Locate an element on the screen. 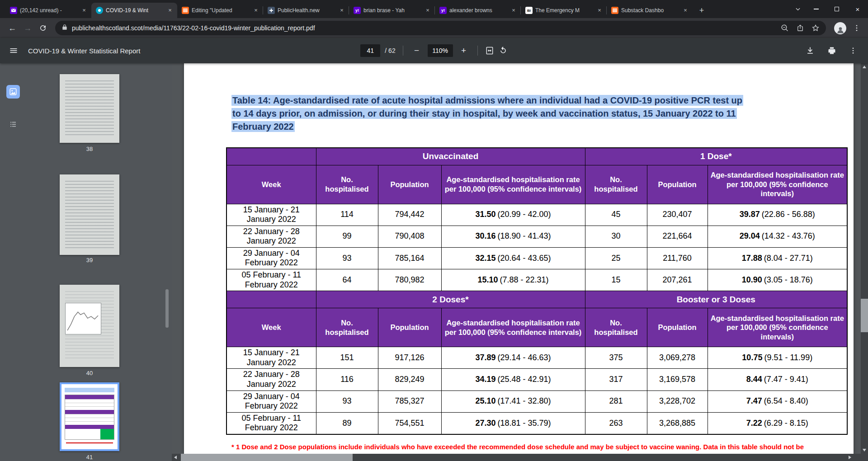  week-cell: 29 January - 04 February 2022 is located at coordinates (271, 258).